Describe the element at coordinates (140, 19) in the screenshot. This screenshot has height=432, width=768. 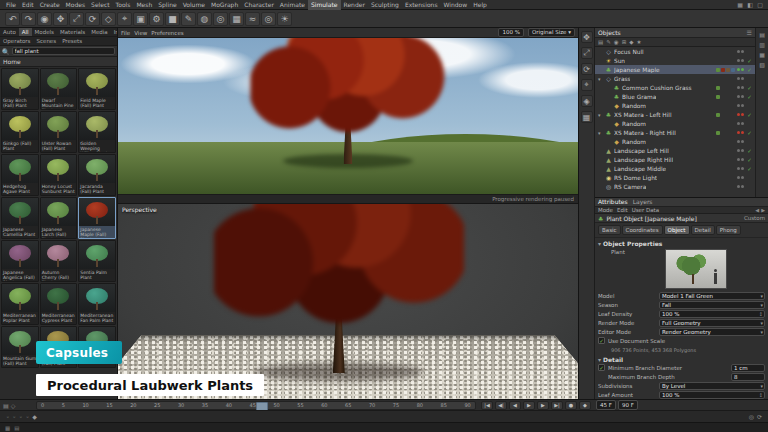
I see `toolbar-icon: ▣` at that location.